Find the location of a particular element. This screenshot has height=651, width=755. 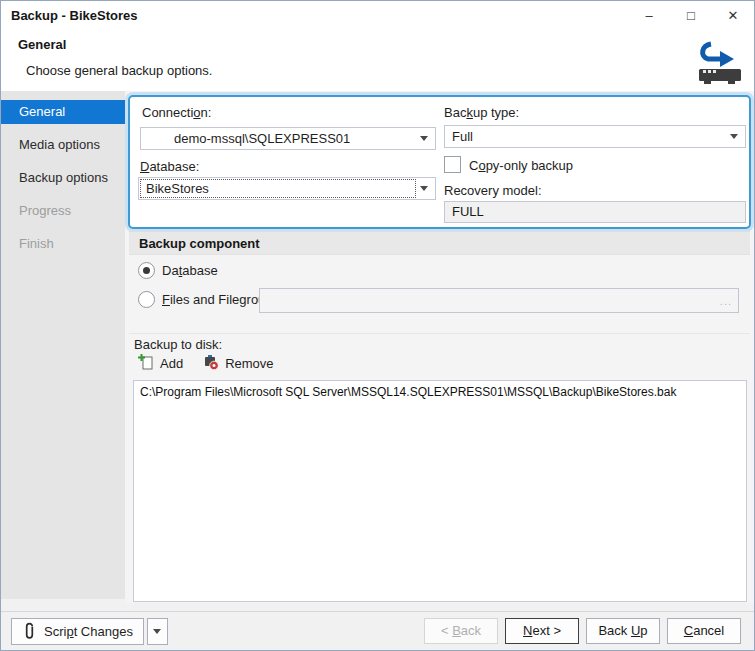

cancel-button: Cancel is located at coordinates (704, 631).